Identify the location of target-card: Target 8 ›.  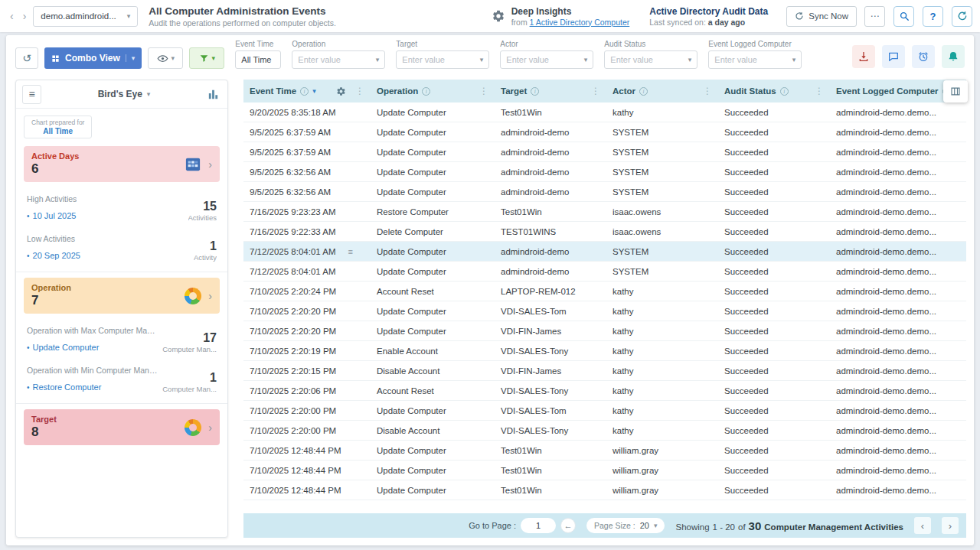
(122, 427).